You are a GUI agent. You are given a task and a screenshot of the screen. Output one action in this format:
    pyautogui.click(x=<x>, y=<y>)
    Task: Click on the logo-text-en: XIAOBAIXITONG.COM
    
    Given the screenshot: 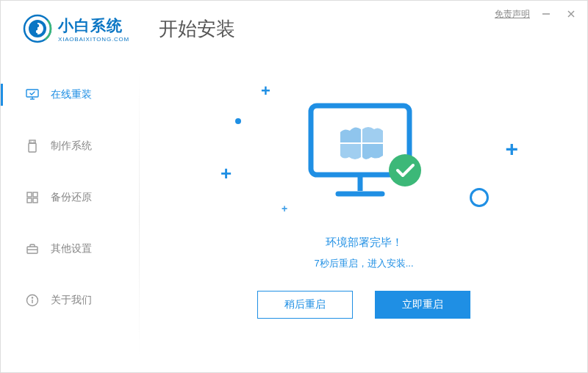 What is the action you would take?
    pyautogui.click(x=94, y=40)
    